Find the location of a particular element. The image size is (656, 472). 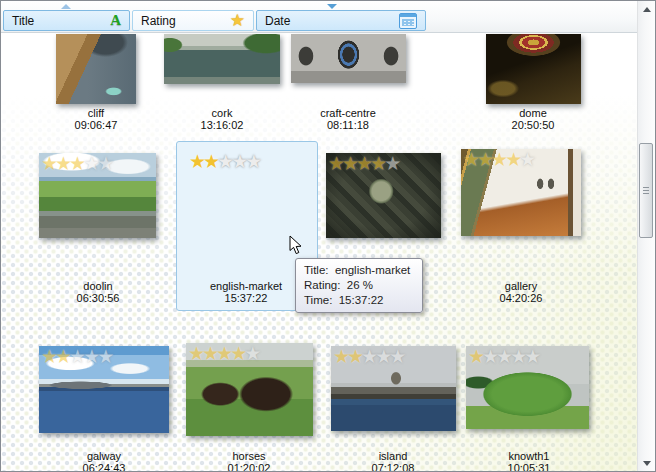

letter-a-icon: A is located at coordinates (116, 20).